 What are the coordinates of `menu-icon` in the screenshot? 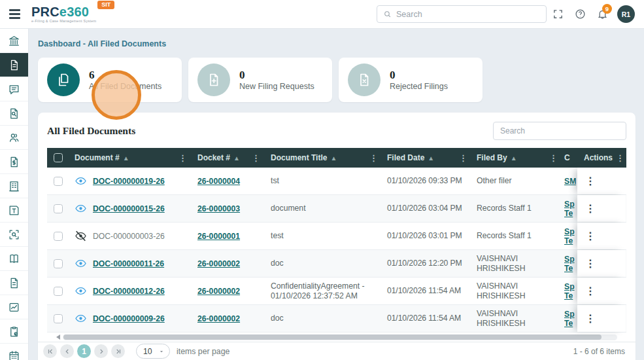 It's located at (14, 14).